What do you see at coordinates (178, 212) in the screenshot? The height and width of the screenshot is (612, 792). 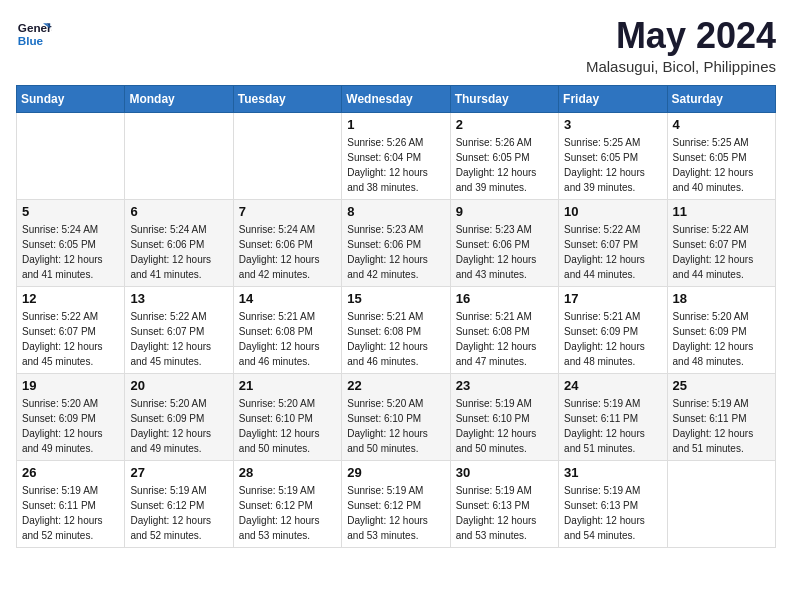 I see `day-number: 6` at bounding box center [178, 212].